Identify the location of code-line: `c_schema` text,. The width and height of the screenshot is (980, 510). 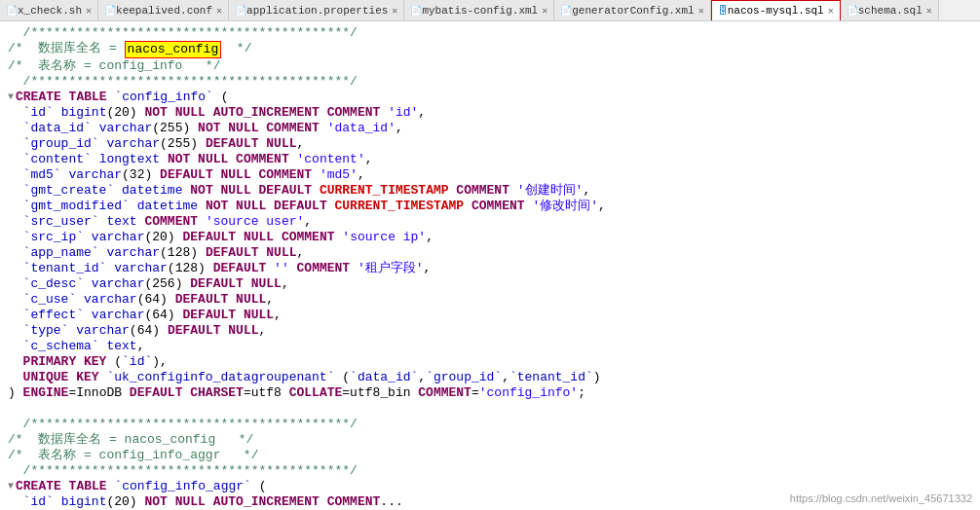
(490, 346).